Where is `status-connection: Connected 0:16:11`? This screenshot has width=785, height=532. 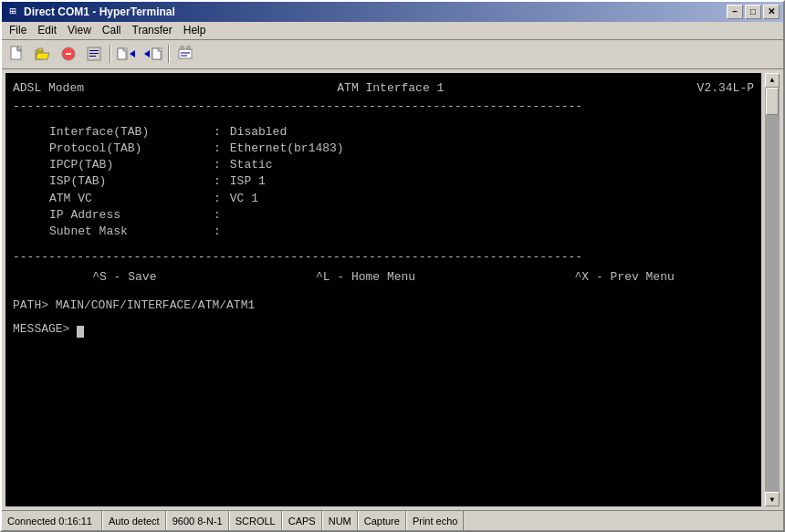 status-connection: Connected 0:16:11 is located at coordinates (52, 520).